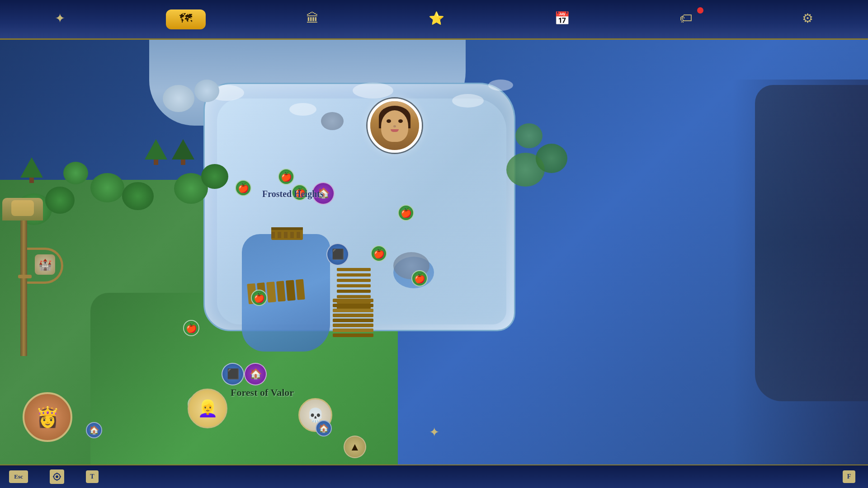 This screenshot has width=868, height=488. What do you see at coordinates (807, 19) in the screenshot?
I see `nav-item-settings: ⚙` at bounding box center [807, 19].